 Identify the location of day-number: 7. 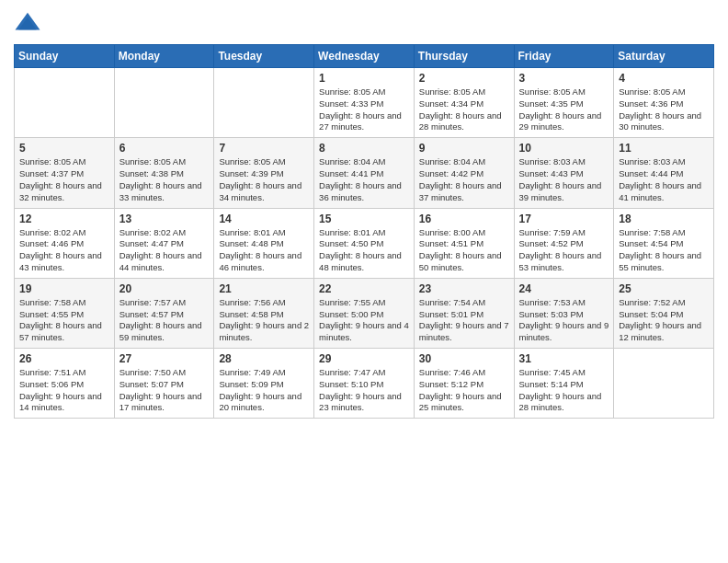
(264, 148).